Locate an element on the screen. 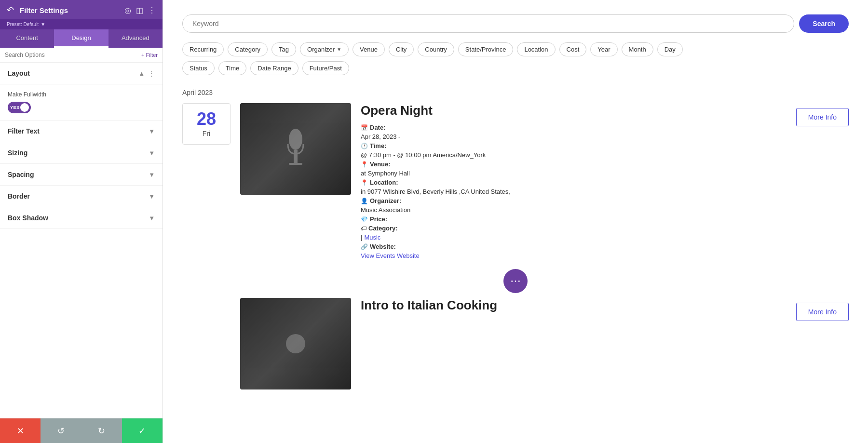  meta-date-value-row: Apr 28, 2023 - is located at coordinates (574, 137).